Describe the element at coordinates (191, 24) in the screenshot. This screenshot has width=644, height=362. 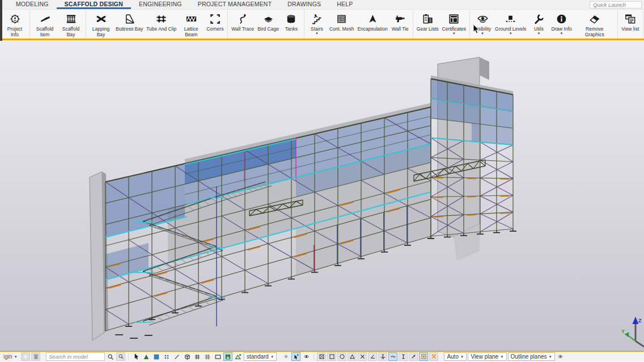
I see `lattice-beam-button: Lattice Beam` at that location.